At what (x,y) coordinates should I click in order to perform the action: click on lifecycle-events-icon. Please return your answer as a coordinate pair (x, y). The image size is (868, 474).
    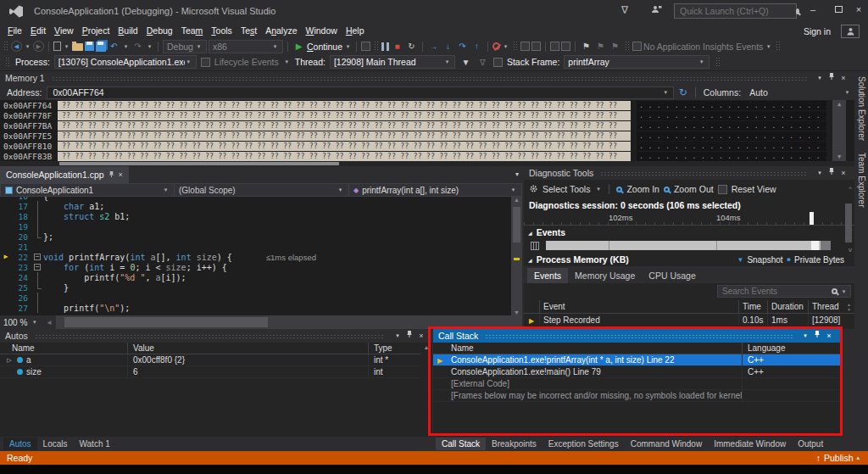
    Looking at the image, I should click on (205, 63).